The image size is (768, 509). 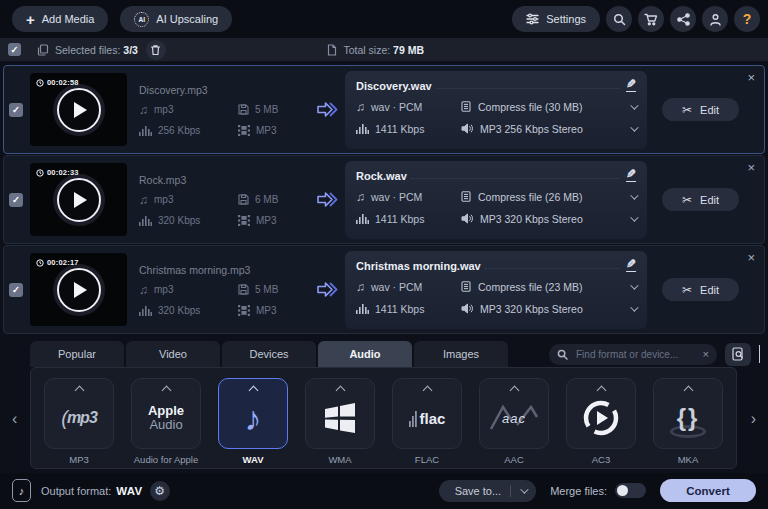 What do you see at coordinates (562, 354) in the screenshot?
I see `search-icon` at bounding box center [562, 354].